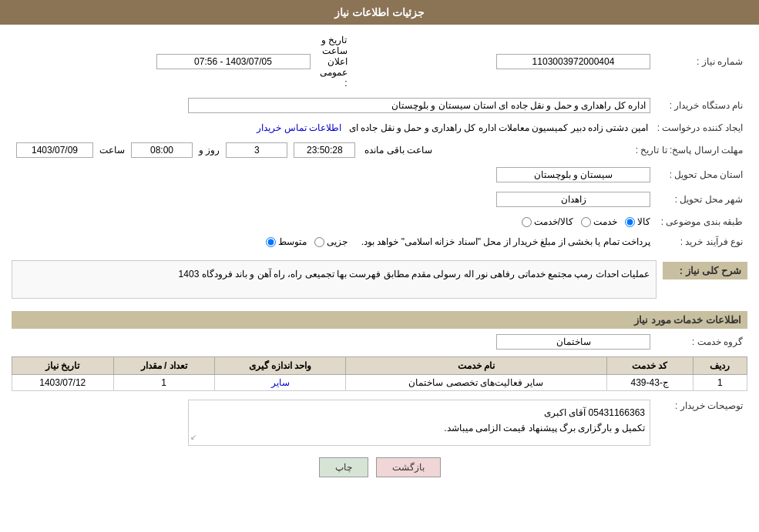 The width and height of the screenshot is (759, 532). Describe the element at coordinates (299, 128) in the screenshot. I see `creator-contact-link: اطلاعات تماس خریدار` at that location.